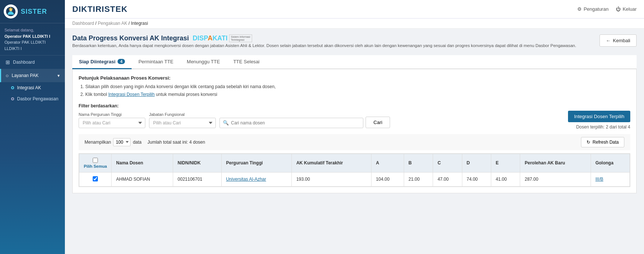  Describe the element at coordinates (588, 142) in the screenshot. I see `refresh-icon: ↻` at that location.